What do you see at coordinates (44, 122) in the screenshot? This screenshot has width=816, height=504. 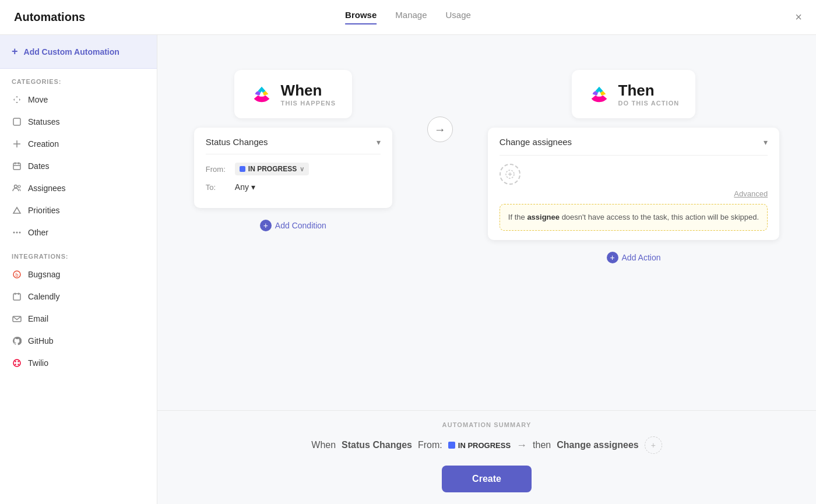 I see `sidebar-item-statuses-label: Statuses` at bounding box center [44, 122].